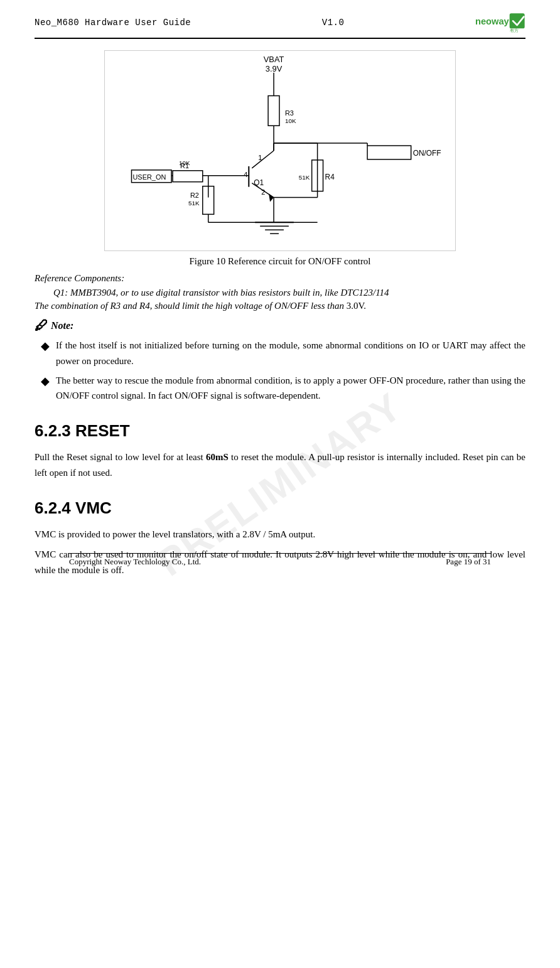 This screenshot has width=560, height=968. Describe the element at coordinates (280, 560) in the screenshot. I see `page-footer: Copyright Neoway Techlology Co., Ltd. Pa…` at that location.